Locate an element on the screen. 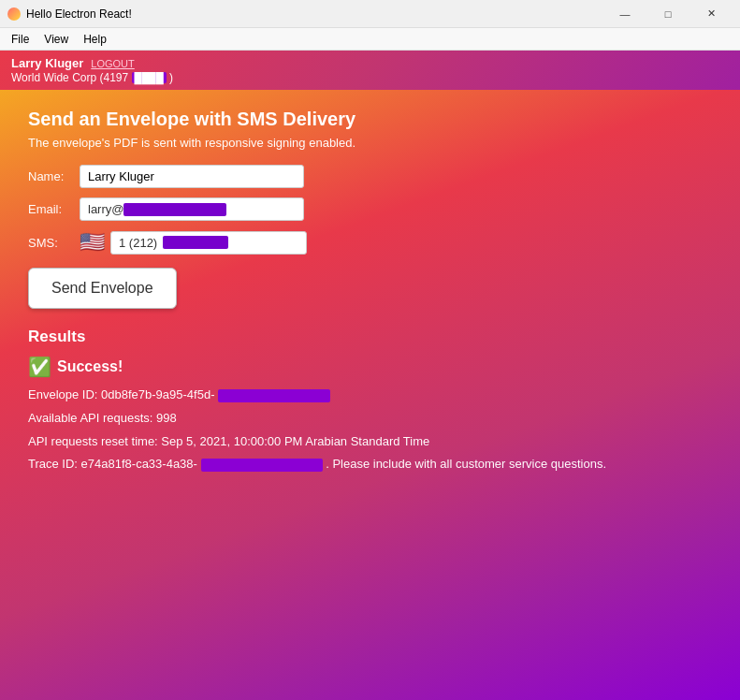 Image resolution: width=740 pixels, height=700 pixels. menu-file: File is located at coordinates (21, 39).